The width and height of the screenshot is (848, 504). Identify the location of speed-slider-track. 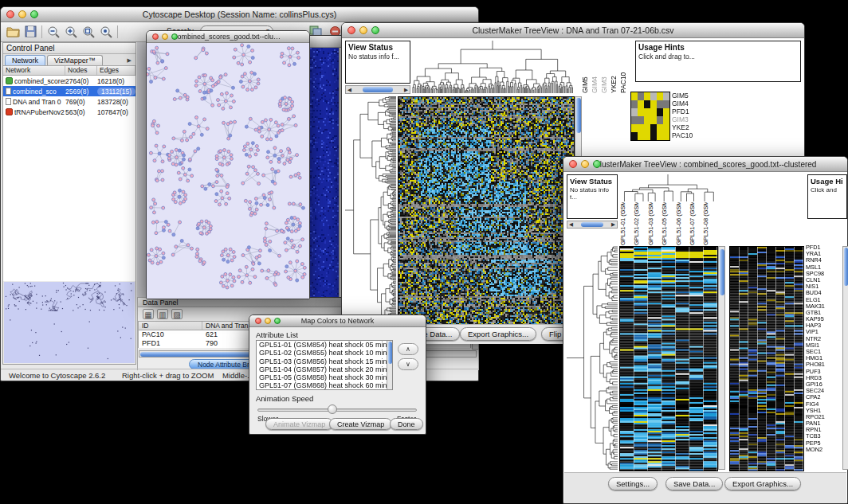
(337, 410).